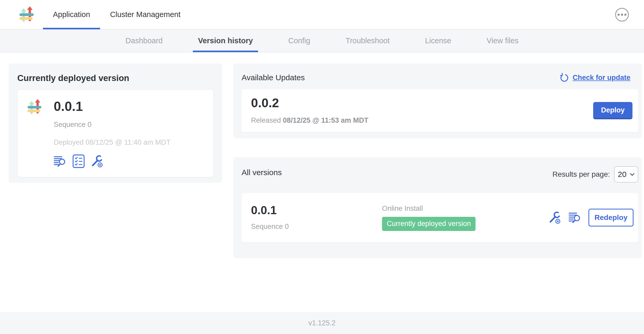  What do you see at coordinates (438, 41) in the screenshot?
I see `tab-license: License` at bounding box center [438, 41].